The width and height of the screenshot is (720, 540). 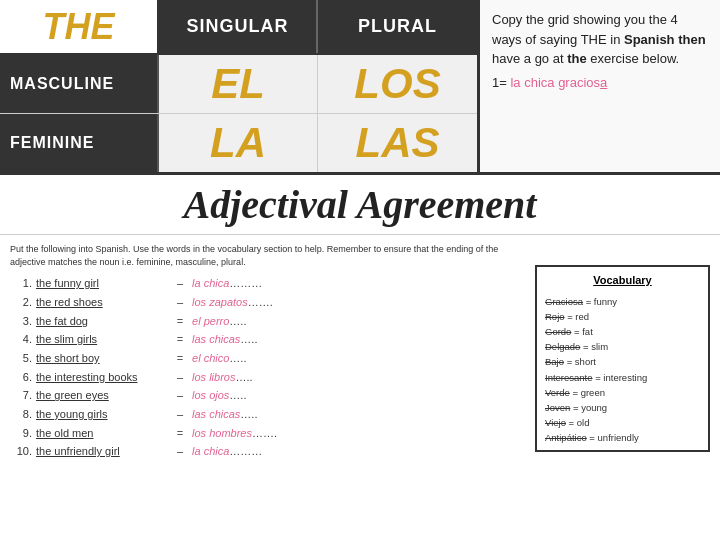 What do you see at coordinates (246, 452) in the screenshot?
I see `ex-dots: ………` at bounding box center [246, 452].